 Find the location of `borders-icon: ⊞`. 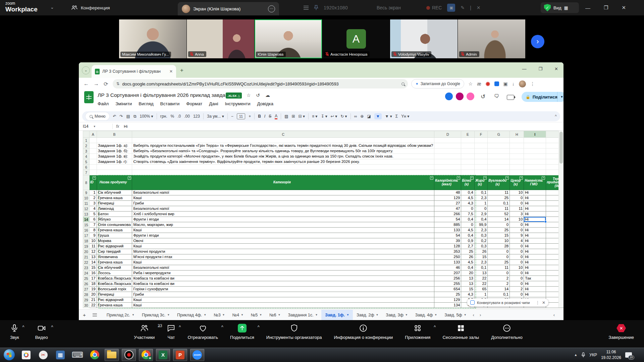

borders-icon: ⊞ is located at coordinates (293, 116).